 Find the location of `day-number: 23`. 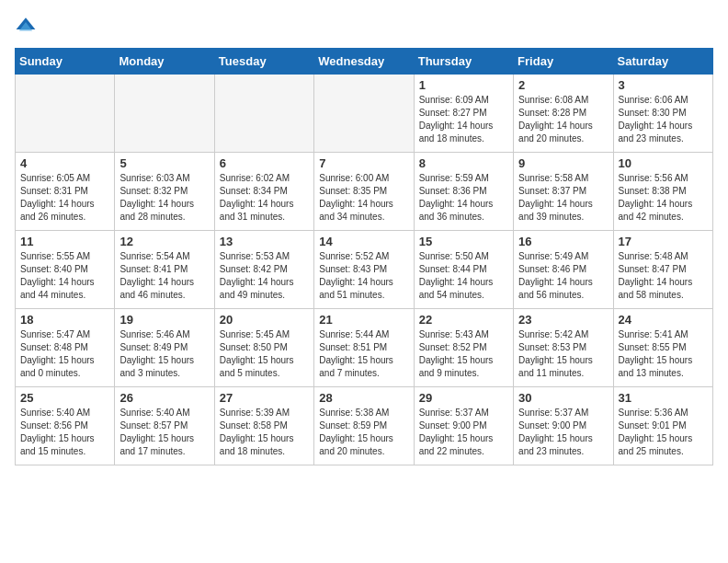

day-number: 23 is located at coordinates (563, 320).